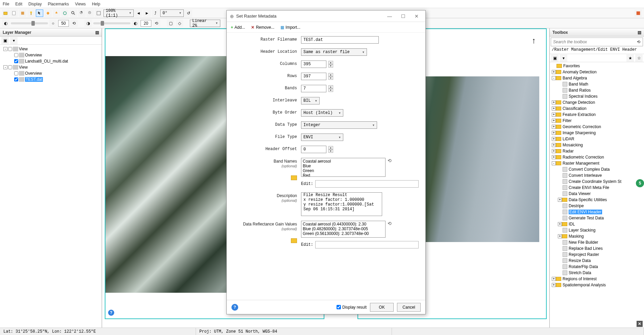  Describe the element at coordinates (597, 109) in the screenshot. I see `toolbox-item: +Classification` at that location.